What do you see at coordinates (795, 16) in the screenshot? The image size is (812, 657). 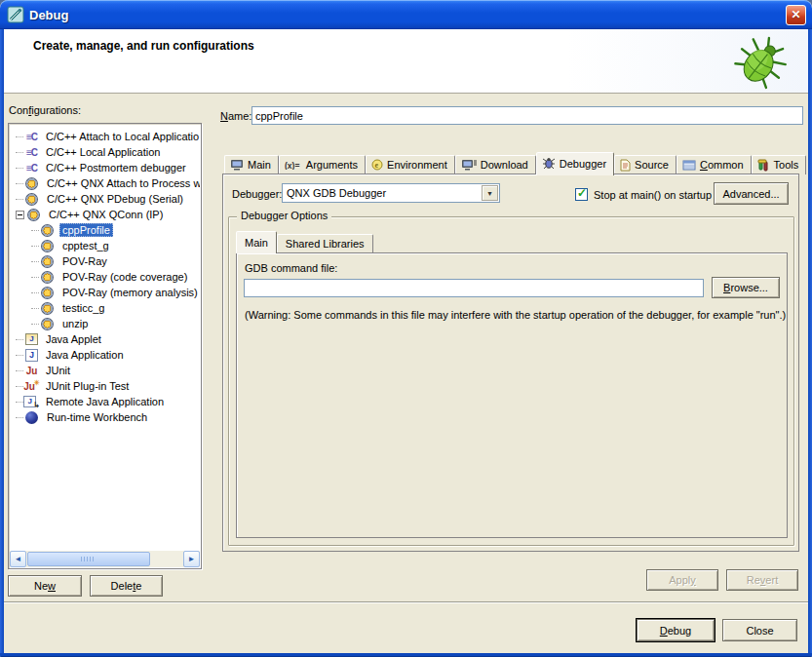 I see `close-window-button: ✕` at bounding box center [795, 16].